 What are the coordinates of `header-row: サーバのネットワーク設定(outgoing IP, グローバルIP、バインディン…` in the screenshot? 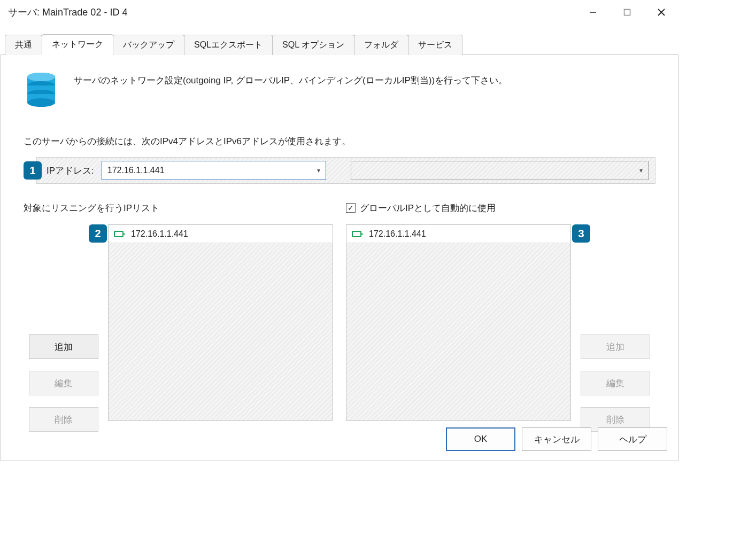 It's located at (340, 91).